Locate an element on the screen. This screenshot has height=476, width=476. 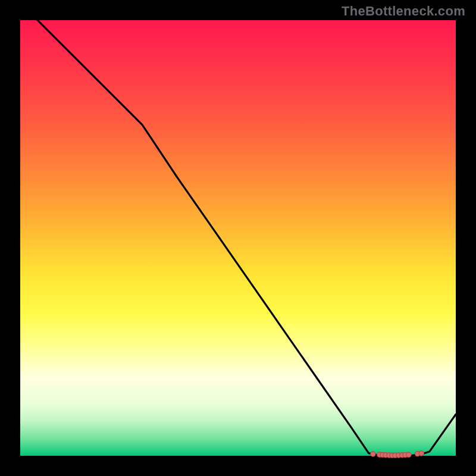
watermark-text: TheBottleneck.com is located at coordinates (403, 11).